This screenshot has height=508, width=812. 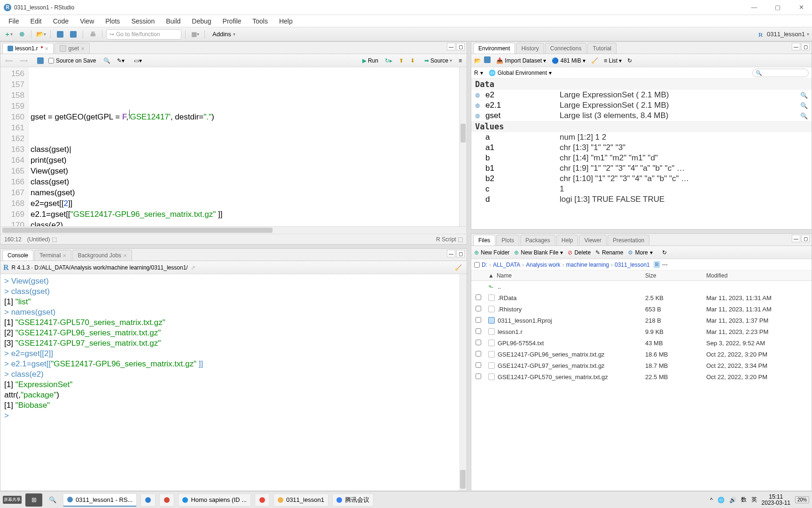 What do you see at coordinates (463, 147) in the screenshot?
I see `editor-vertical-scrollbar` at bounding box center [463, 147].